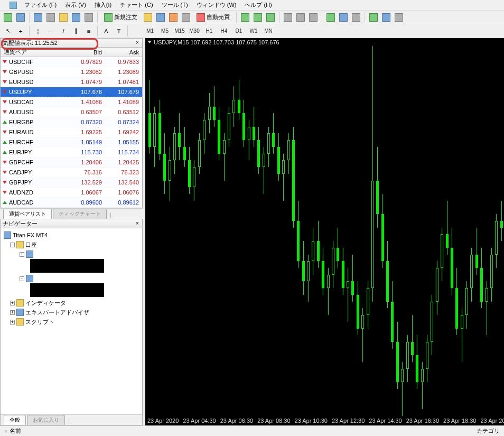 This screenshot has height=436, width=504. Describe the element at coordinates (71, 192) in the screenshot. I see `symbol-row-audnzd: AUDNZD1.060671.06076` at that location.